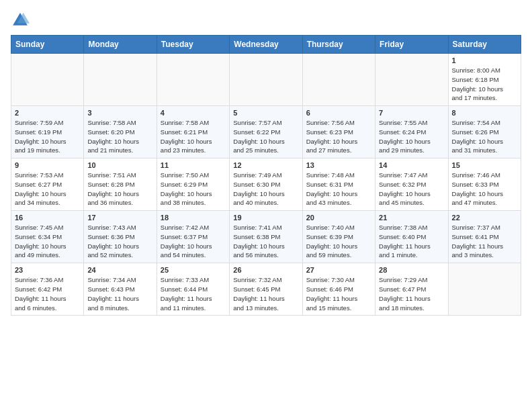 The height and width of the screenshot is (411, 532). What do you see at coordinates (339, 242) in the screenshot?
I see `day-info: Sunrise: 7:40 AMSunset: 6:39 PMDaylight:…` at bounding box center [339, 242].